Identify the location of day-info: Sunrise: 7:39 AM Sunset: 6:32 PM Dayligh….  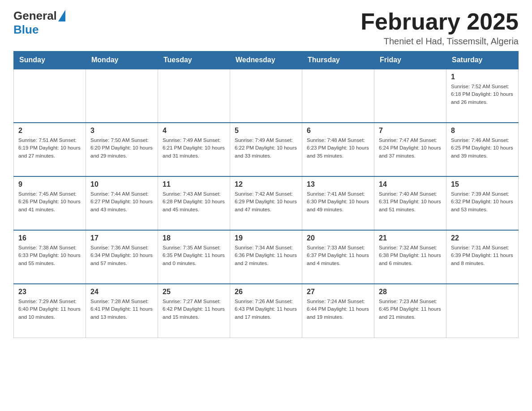
(482, 202).